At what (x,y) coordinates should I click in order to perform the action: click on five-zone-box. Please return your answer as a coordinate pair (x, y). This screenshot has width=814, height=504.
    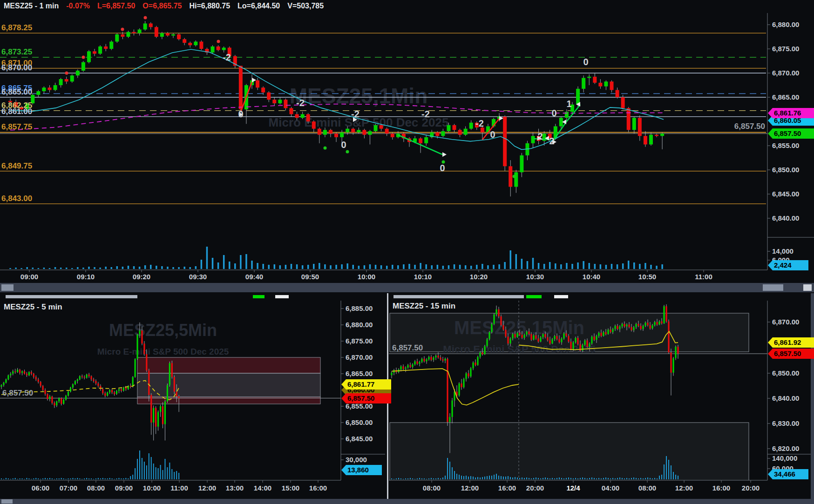
    Looking at the image, I should click on (229, 365).